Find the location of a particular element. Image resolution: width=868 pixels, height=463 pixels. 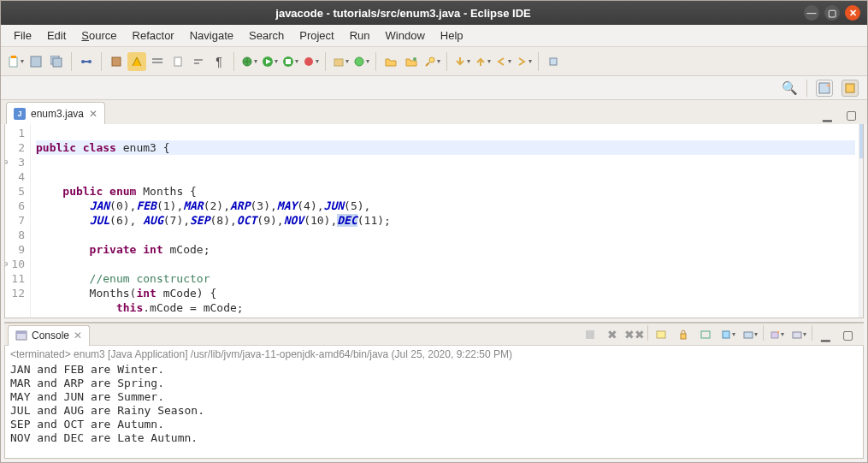

new-package-button is located at coordinates (340, 62).